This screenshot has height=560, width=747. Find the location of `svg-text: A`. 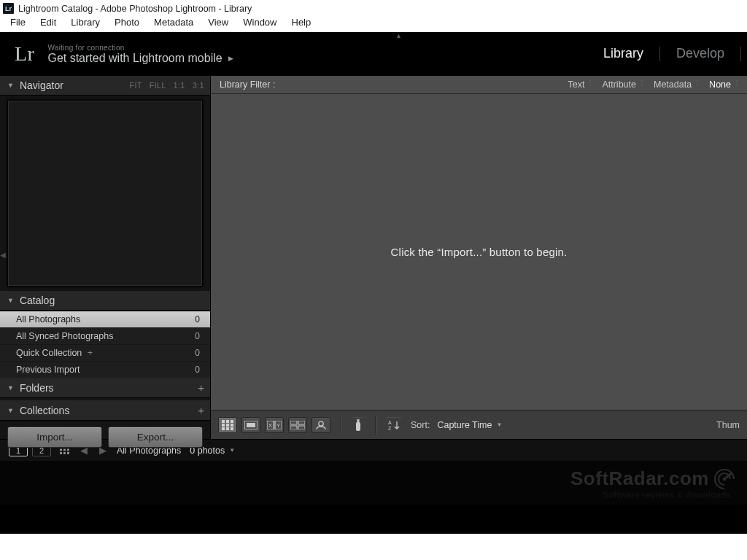

svg-text: A is located at coordinates (390, 423).